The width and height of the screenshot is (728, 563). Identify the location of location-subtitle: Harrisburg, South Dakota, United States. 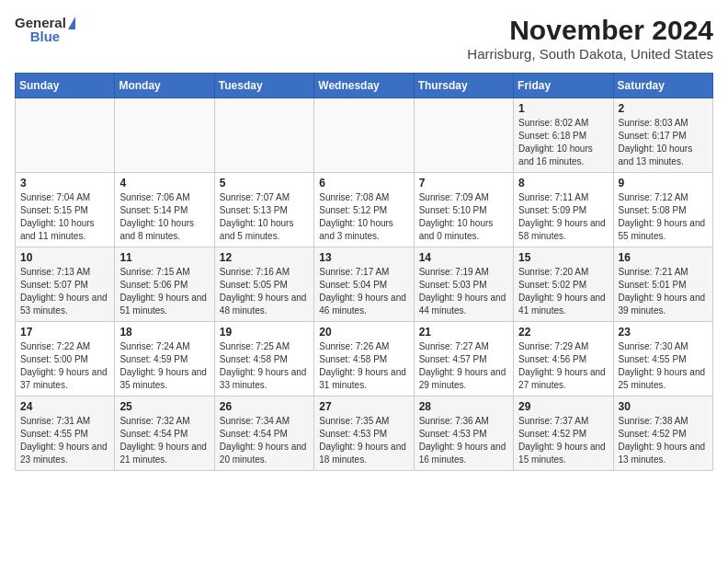
(590, 53).